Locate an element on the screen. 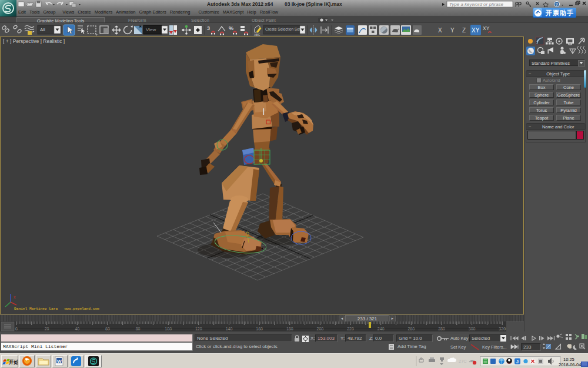 This screenshot has width=588, height=368. svg-text: View is located at coordinates (151, 29).